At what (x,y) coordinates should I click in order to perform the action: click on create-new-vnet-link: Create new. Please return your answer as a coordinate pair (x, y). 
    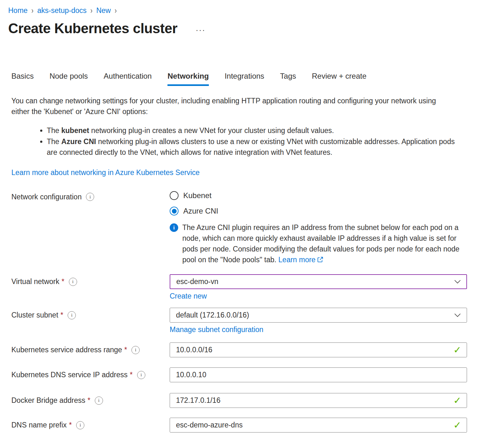
    Looking at the image, I should click on (188, 296).